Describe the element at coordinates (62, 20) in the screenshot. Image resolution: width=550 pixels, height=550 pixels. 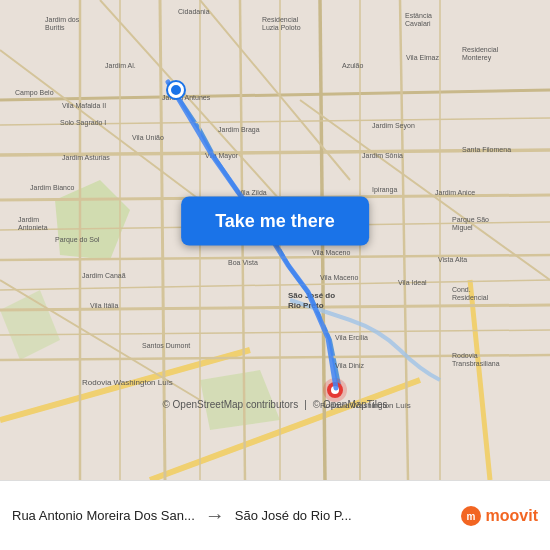
I see `svg-text: Jardim dos` at that location.